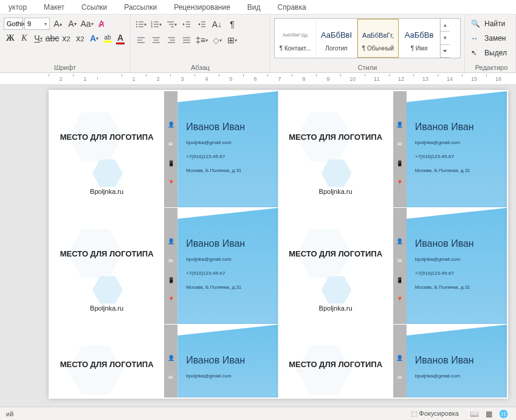 The height and width of the screenshot is (420, 516). What do you see at coordinates (353, 79) in the screenshot?
I see `ruler-mark: 10` at bounding box center [353, 79].